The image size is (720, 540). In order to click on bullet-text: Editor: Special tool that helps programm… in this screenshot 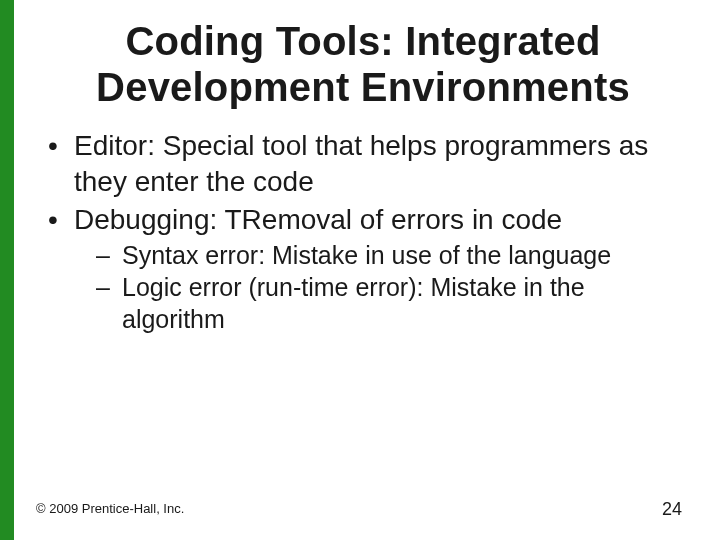, I will do `click(361, 164)`.